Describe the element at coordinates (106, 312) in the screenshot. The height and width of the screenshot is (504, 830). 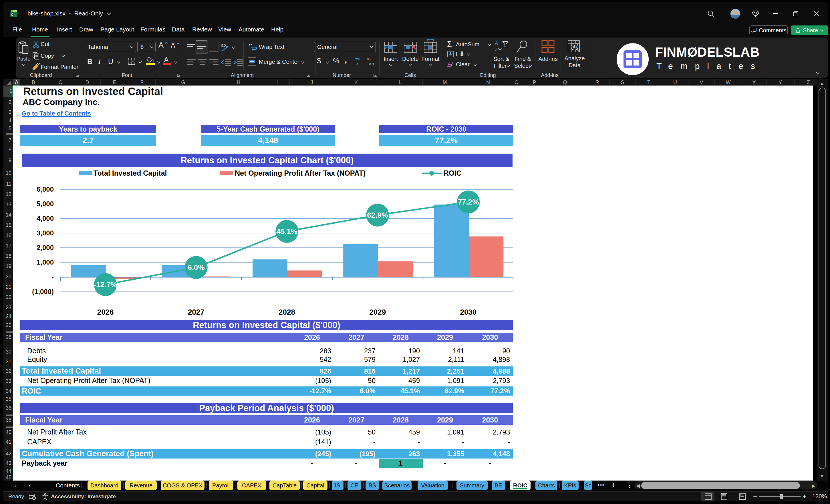
I see `svg-text: 2026` at that location.